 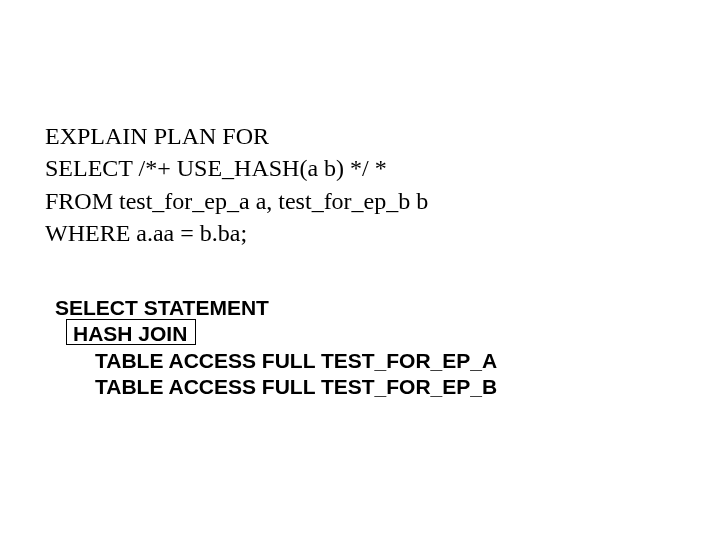 I want to click on sql-line-4: WHERE a.aa = b.ba;, so click(x=146, y=233).